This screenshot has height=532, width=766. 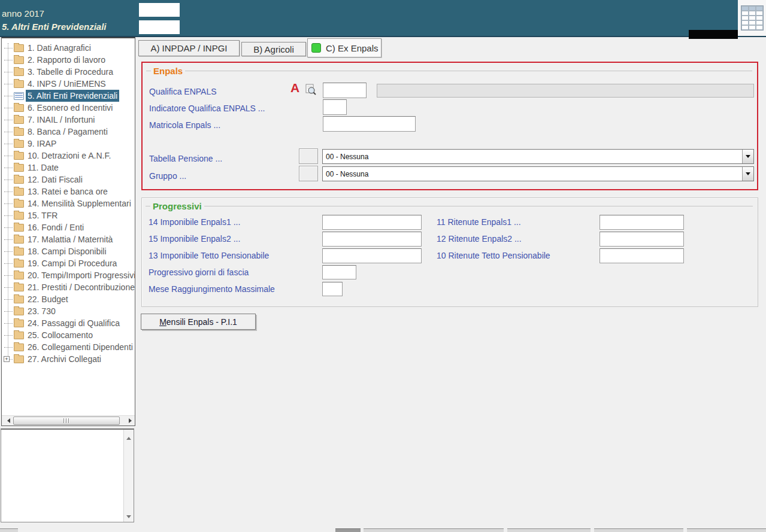 What do you see at coordinates (186, 159) in the screenshot?
I see `tabella-pensione-label: Tabella Pensione ...` at bounding box center [186, 159].